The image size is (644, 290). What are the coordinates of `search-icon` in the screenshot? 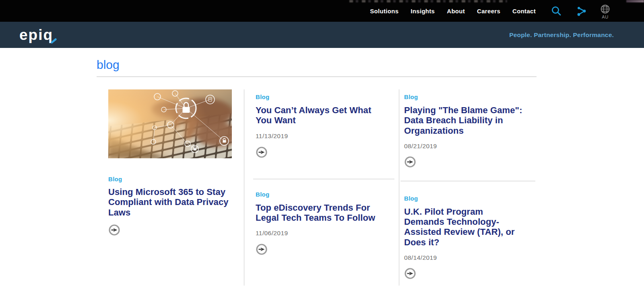 It's located at (556, 11).